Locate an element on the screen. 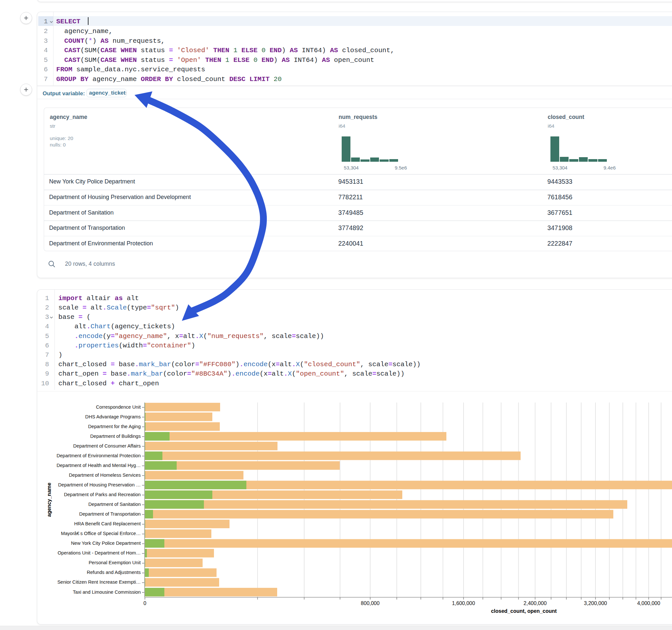 The image size is (672, 630). svg-text: Department for the Aging is located at coordinates (114, 427).